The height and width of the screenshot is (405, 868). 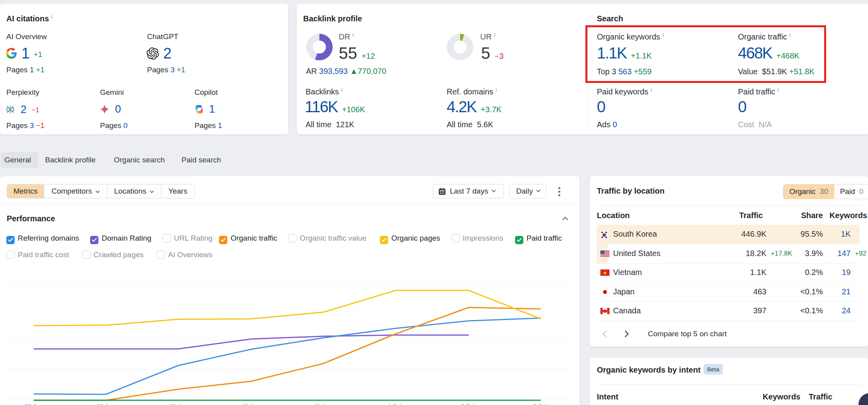 I want to click on svg-text: 3 Feb, so click(x=541, y=404).